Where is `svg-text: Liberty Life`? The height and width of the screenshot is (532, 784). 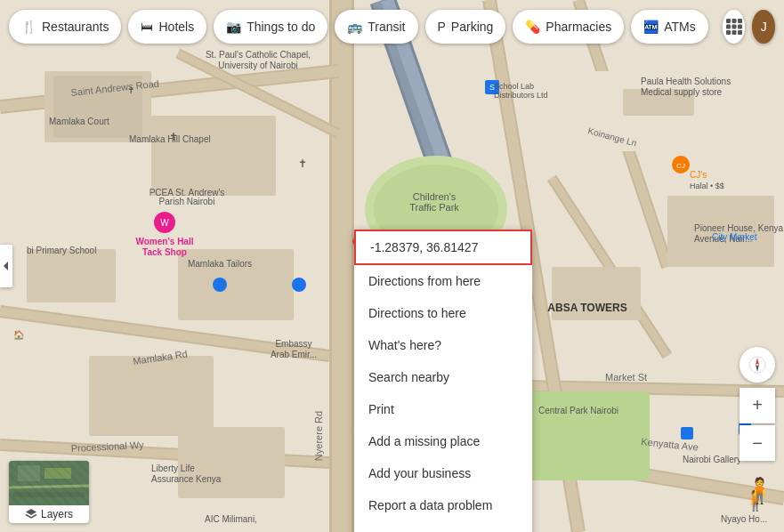
svg-text: Liberty Life is located at coordinates (173, 468).